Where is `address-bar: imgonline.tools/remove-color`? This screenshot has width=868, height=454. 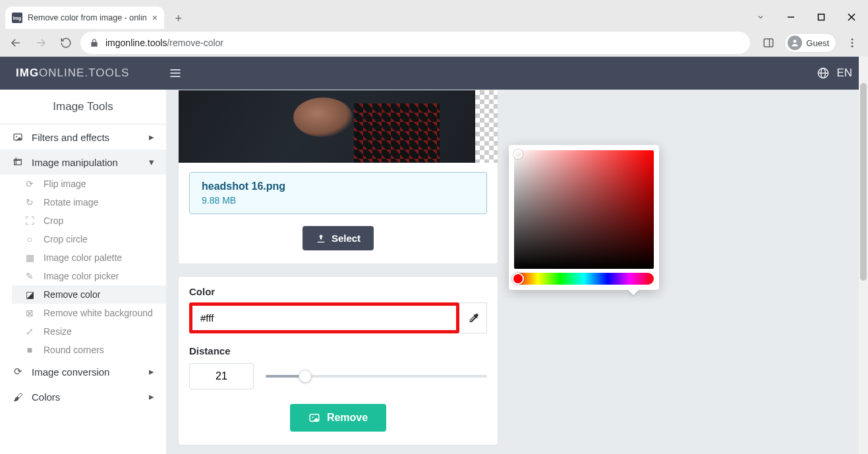 address-bar: imgonline.tools/remove-color is located at coordinates (415, 43).